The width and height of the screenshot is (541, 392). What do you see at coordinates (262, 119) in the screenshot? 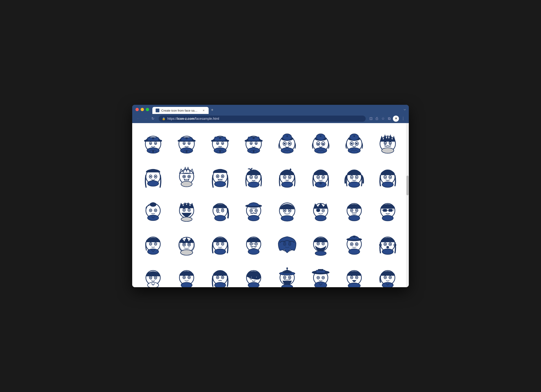
I see `address-bar: 🔒 https://icon-z.com/facesample.html` at bounding box center [262, 119].